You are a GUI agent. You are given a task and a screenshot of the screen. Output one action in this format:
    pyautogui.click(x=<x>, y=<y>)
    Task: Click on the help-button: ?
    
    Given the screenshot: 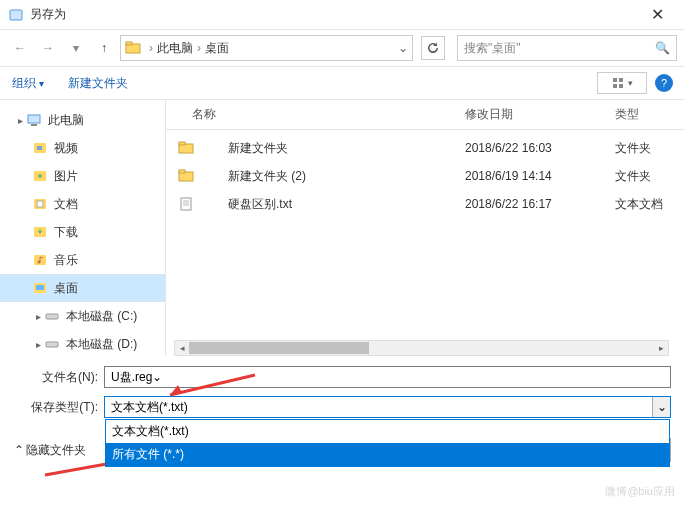 What is the action you would take?
    pyautogui.click(x=664, y=83)
    